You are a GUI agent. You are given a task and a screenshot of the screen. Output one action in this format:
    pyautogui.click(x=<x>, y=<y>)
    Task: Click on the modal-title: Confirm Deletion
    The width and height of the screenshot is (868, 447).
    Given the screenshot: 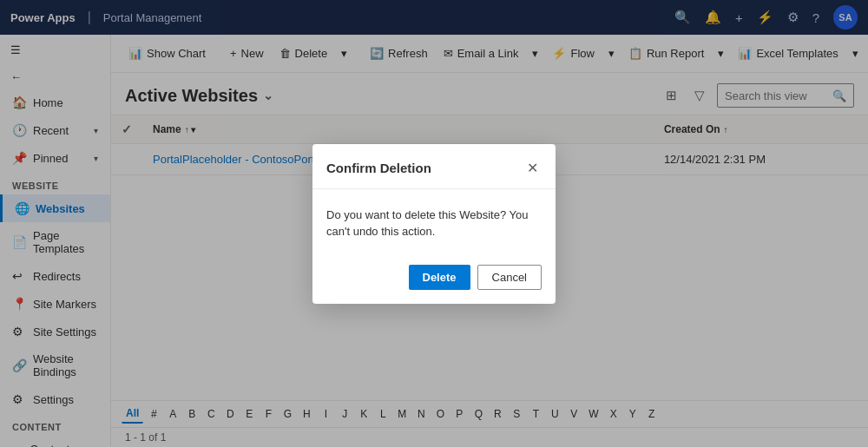 What is the action you would take?
    pyautogui.click(x=378, y=168)
    